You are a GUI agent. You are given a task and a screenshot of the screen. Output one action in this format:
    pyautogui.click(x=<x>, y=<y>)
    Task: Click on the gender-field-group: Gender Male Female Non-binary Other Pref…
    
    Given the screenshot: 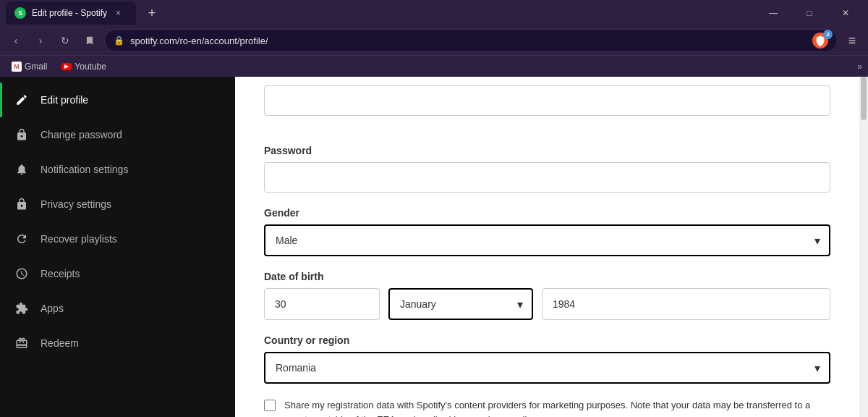 What is the action you would take?
    pyautogui.click(x=547, y=232)
    